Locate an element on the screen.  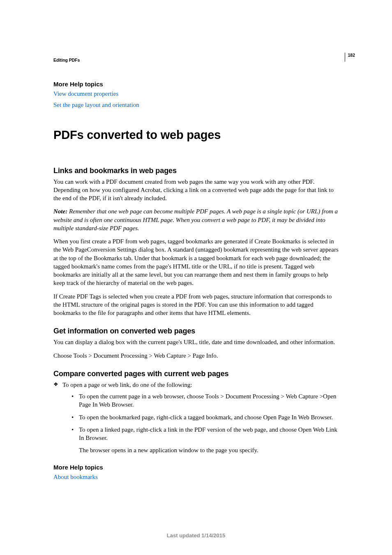
link-view-document-properties: View document properties is located at coordinates (196, 94).